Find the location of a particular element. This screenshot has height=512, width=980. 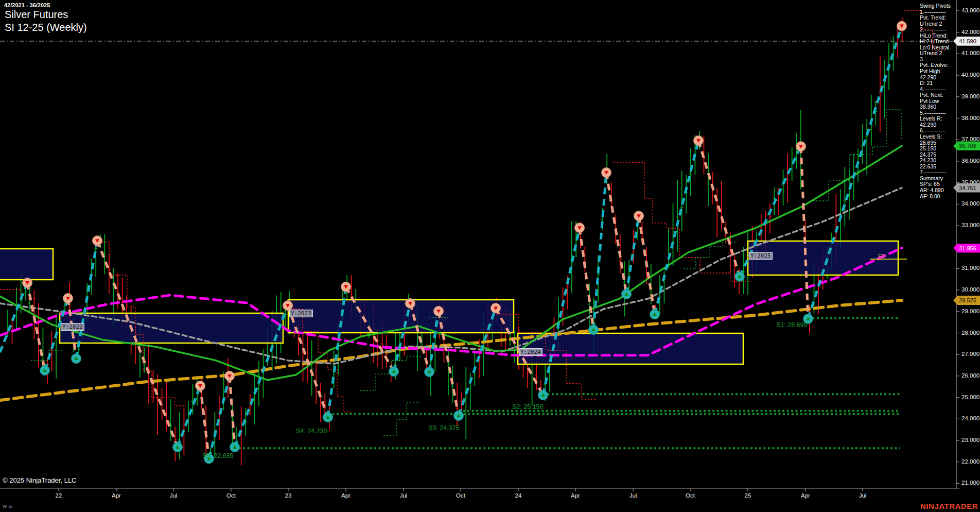

price-tick-label: 31.000 is located at coordinates (971, 268).